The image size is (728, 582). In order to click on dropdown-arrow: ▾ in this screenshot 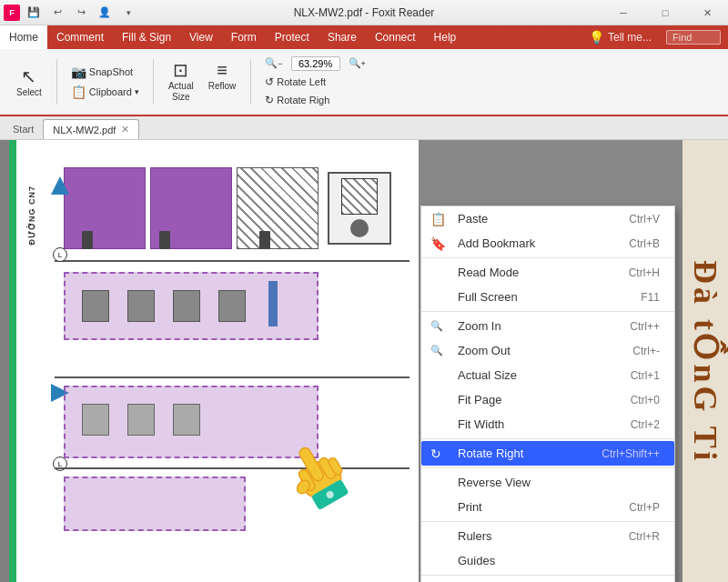, I will do `click(128, 13)`.